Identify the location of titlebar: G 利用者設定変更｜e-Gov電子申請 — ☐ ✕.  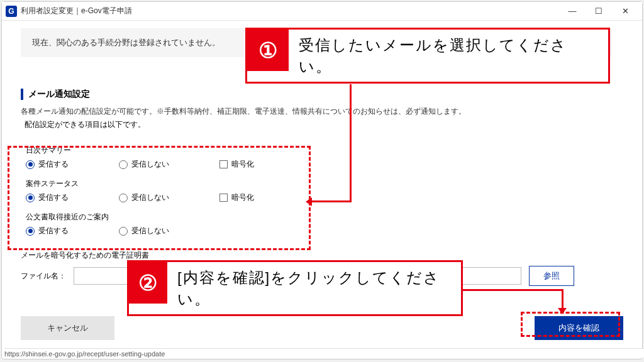
(322, 11).